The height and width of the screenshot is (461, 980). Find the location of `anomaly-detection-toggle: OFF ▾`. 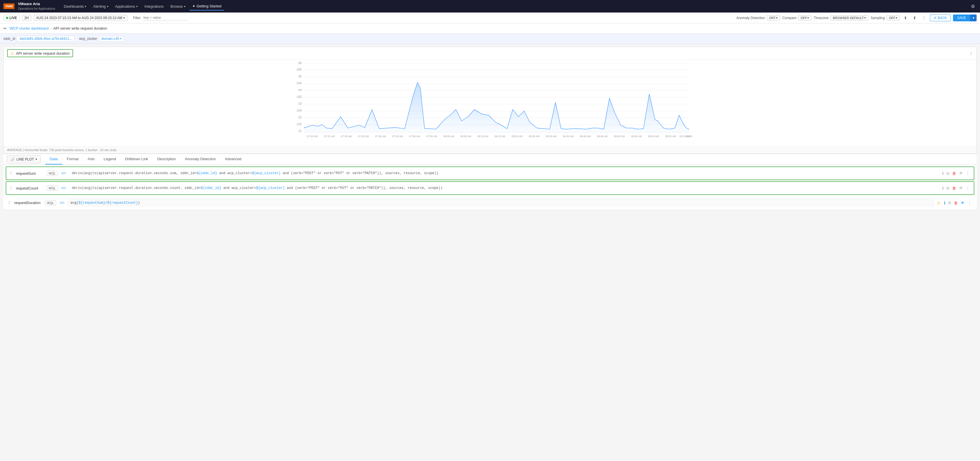

anomaly-detection-toggle: OFF ▾ is located at coordinates (773, 18).